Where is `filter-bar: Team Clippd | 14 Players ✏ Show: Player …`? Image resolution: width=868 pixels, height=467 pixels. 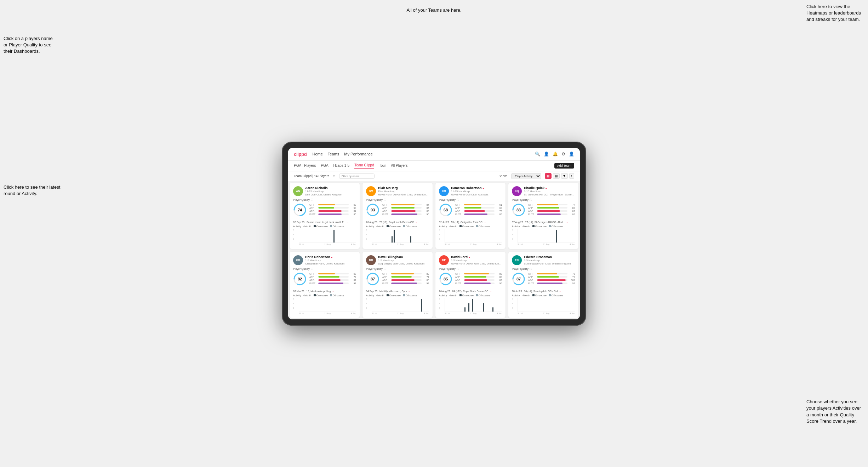 filter-bar: Team Clippd | 14 Players ✏ Show: Player … is located at coordinates (434, 176).